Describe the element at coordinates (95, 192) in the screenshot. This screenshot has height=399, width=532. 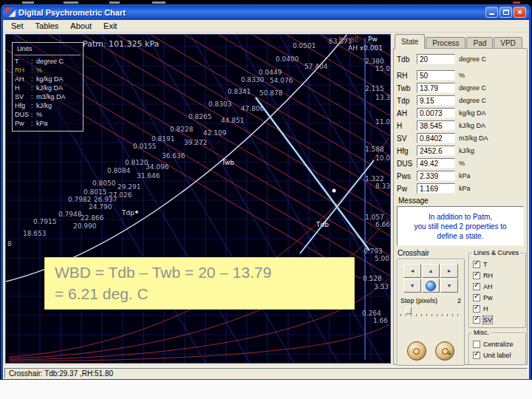
I see `svg-text: 0.8015` at that location.